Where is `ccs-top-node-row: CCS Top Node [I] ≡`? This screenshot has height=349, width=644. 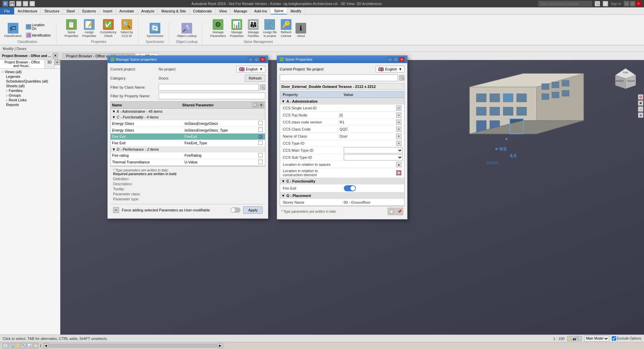
ccs-top-node-row: CCS Top Node [I] ≡ is located at coordinates (342, 115).